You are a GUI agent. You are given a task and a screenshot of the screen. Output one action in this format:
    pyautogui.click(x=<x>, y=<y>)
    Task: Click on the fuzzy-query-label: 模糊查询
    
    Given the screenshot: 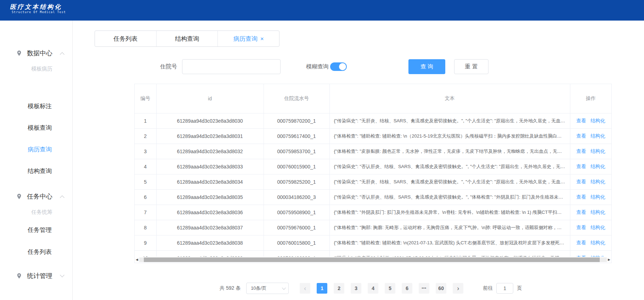 What is the action you would take?
    pyautogui.click(x=317, y=67)
    